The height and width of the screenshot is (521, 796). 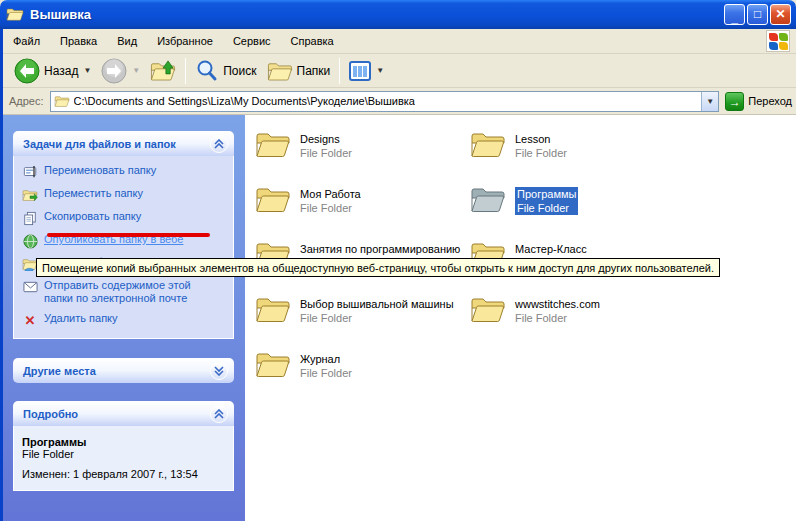 I want to click on details-folder-name: Программы, so click(x=124, y=442).